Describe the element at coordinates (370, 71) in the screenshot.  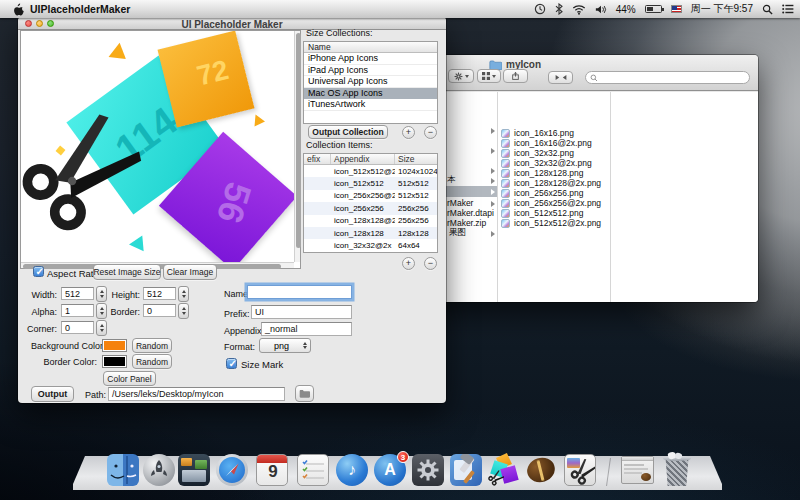
I see `list-item: iPad App Icons` at that location.